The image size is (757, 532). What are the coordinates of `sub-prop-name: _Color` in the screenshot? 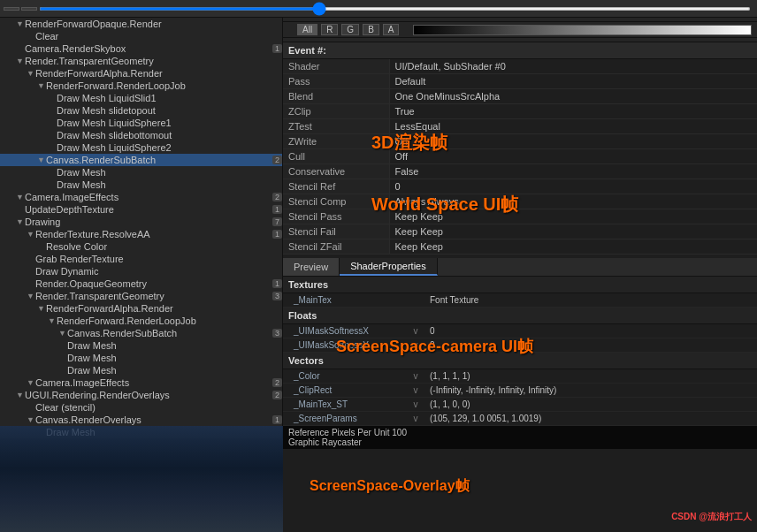 It's located at (345, 376).